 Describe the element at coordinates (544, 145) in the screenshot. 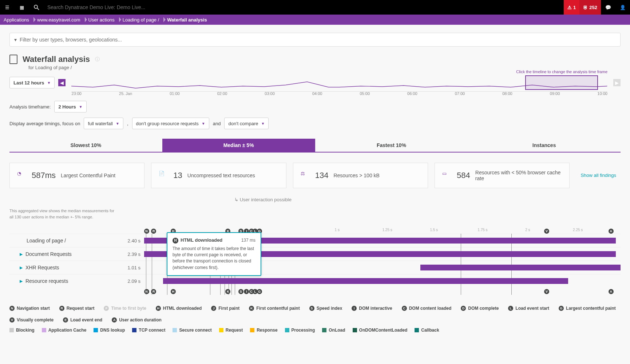

I see `tab-instances: Instances` at that location.